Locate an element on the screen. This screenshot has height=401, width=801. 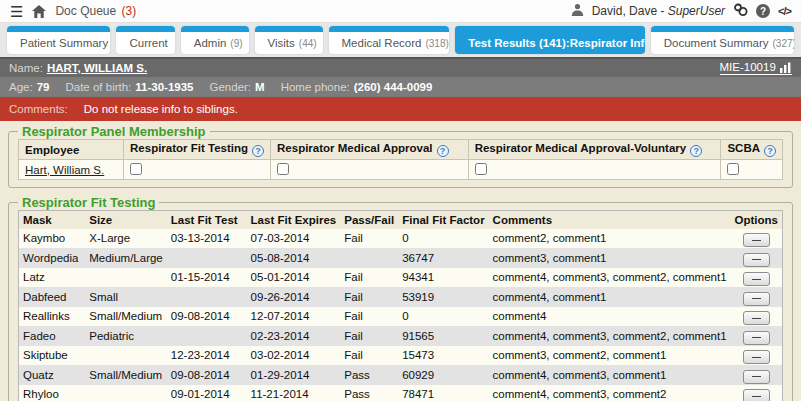
tab-medical-record: Medical Record(318) is located at coordinates (390, 40).